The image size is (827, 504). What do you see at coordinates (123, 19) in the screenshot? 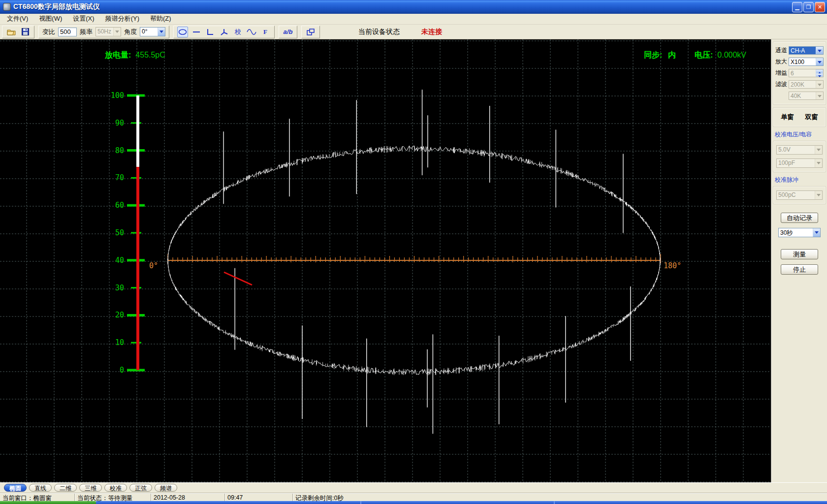
I see `menu-spectrum-analysis: 频谱分析(Y)` at bounding box center [123, 19].